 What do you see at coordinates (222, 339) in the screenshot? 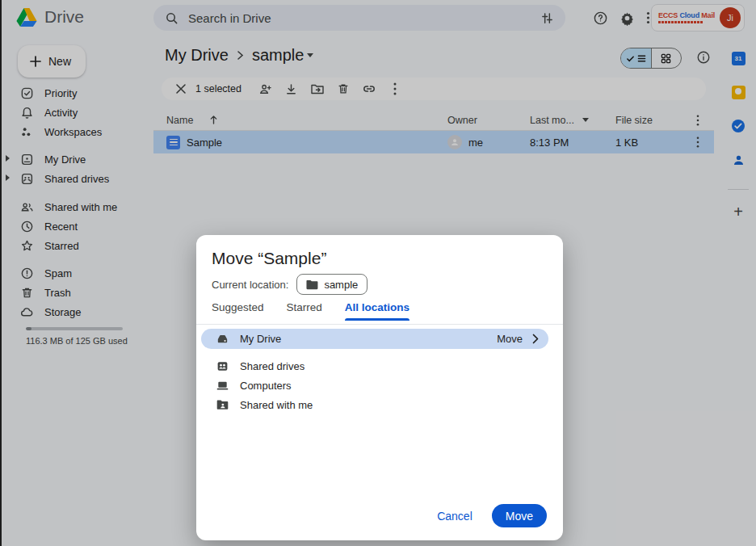
I see `hard-drive-icon` at bounding box center [222, 339].